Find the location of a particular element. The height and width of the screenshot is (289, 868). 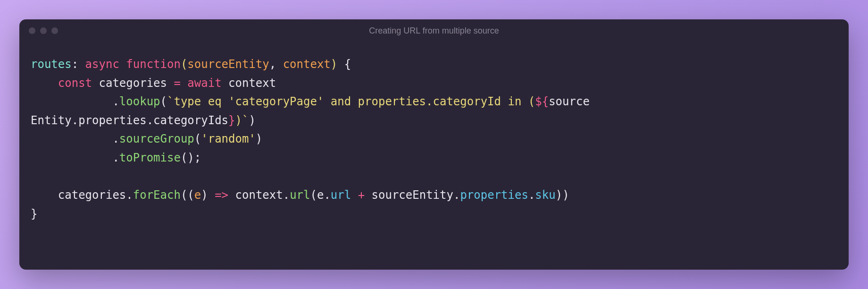

code-token: await is located at coordinates (208, 83).